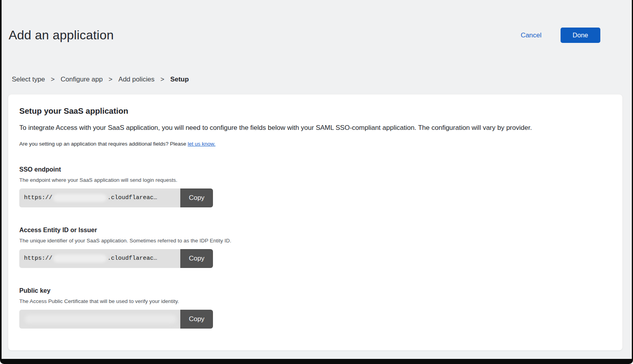  I want to click on field-group-sso-endpoint: SSO endpoint The endpoint where your Saa…, so click(315, 187).